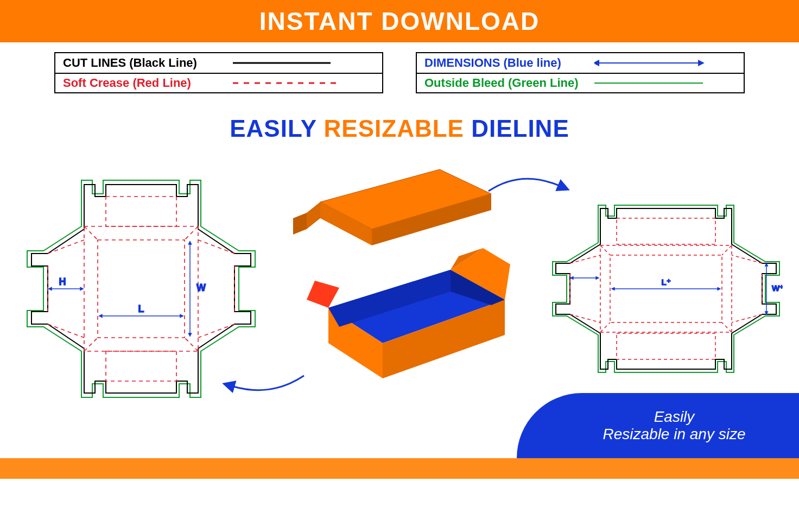 The image size is (799, 532). What do you see at coordinates (674, 434) in the screenshot?
I see `callout-line2: Resizable in any size` at bounding box center [674, 434].